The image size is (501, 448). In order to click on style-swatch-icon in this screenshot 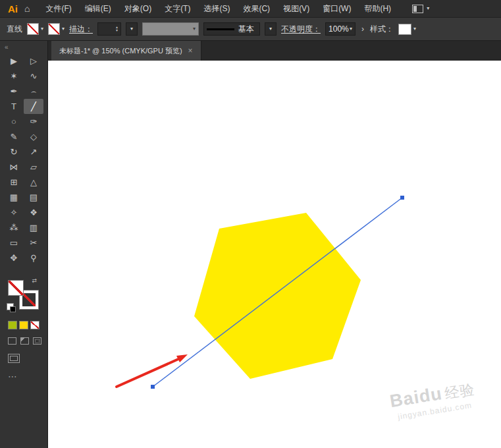, I will do `click(405, 29)`.